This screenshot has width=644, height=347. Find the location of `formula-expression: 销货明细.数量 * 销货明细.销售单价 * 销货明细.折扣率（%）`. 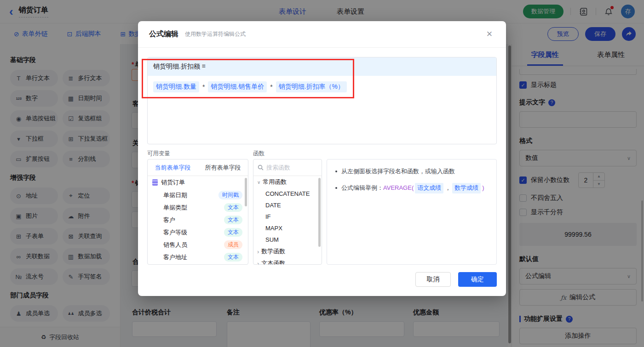

formula-expression: 销货明细.数量 * 销货明细.销售单价 * 销货明细.折扣率（%） is located at coordinates (322, 87).